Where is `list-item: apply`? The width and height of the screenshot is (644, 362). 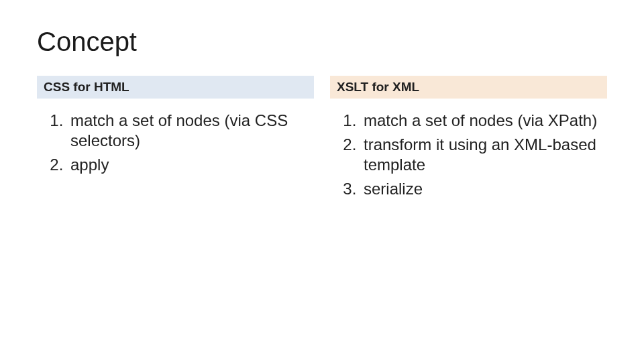 list-item: apply is located at coordinates (191, 165).